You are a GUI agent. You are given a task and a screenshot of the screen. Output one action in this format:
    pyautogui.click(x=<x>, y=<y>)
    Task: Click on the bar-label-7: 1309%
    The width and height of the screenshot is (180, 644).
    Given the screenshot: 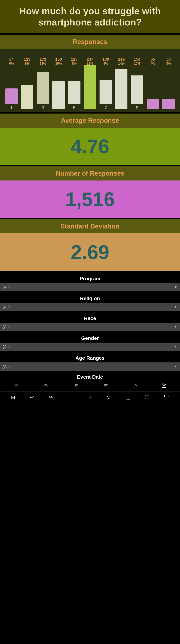 What is the action you would take?
    pyautogui.click(x=106, y=61)
    